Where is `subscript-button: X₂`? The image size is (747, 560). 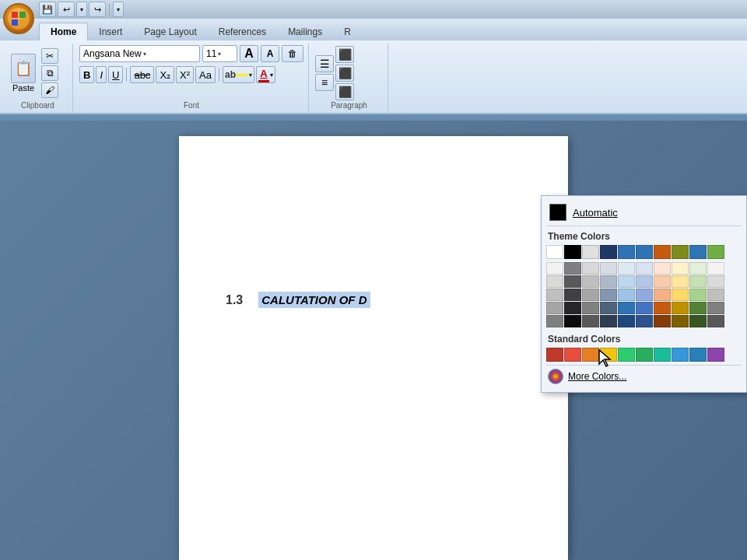 subscript-button: X₂ is located at coordinates (165, 75).